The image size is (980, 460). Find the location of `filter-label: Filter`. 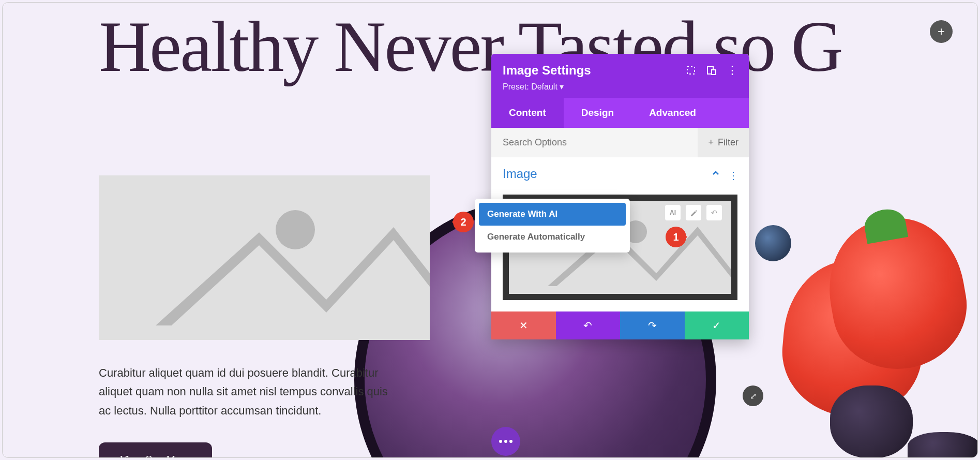

filter-label: Filter is located at coordinates (728, 143).